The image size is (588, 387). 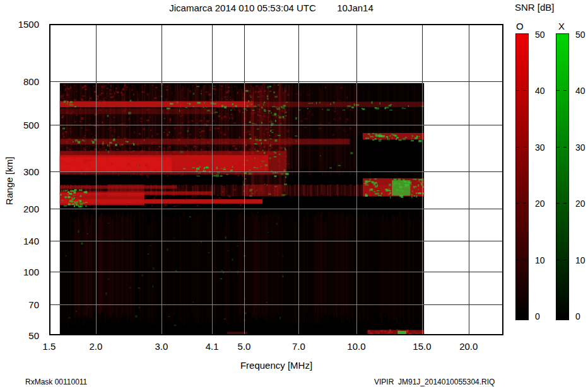 What do you see at coordinates (468, 347) in the screenshot?
I see `x-tick-label: 20.0` at bounding box center [468, 347].